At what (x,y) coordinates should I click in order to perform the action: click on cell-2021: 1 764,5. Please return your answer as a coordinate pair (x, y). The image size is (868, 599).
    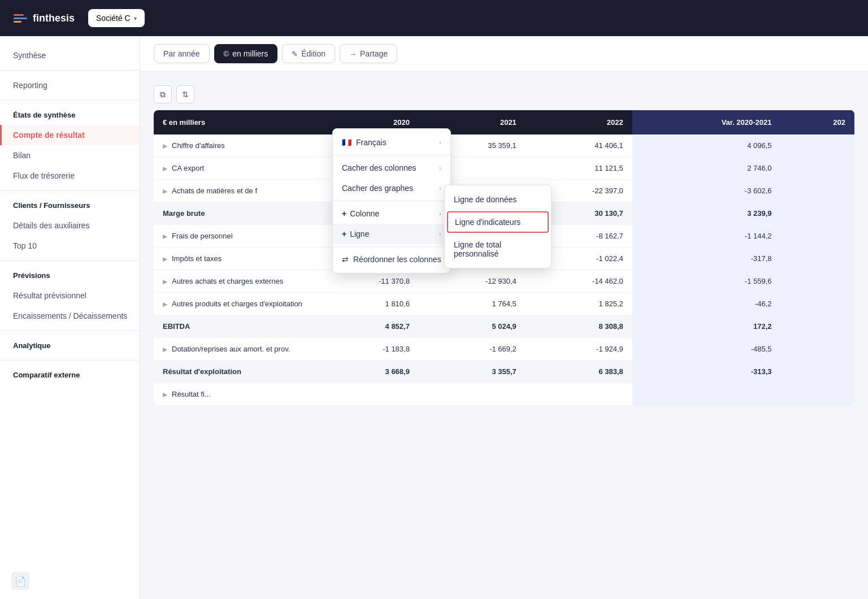
    Looking at the image, I should click on (472, 304).